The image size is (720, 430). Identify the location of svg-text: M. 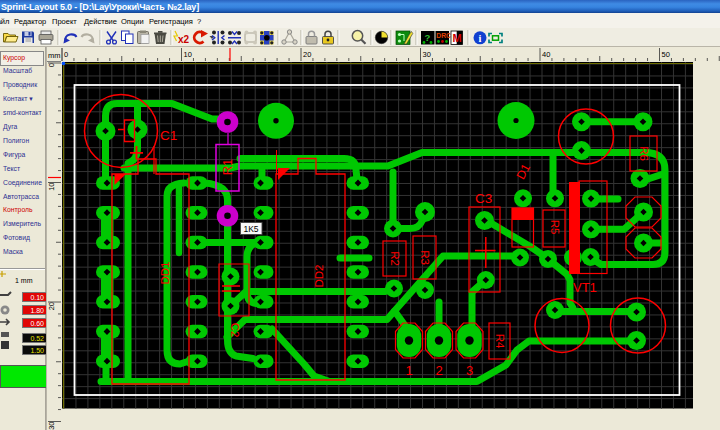
(458, 38).